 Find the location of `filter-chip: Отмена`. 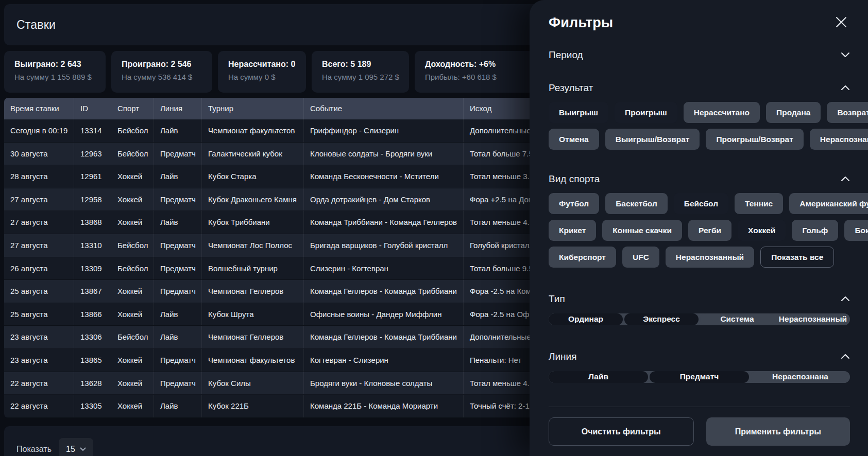

filter-chip: Отмена is located at coordinates (574, 139).